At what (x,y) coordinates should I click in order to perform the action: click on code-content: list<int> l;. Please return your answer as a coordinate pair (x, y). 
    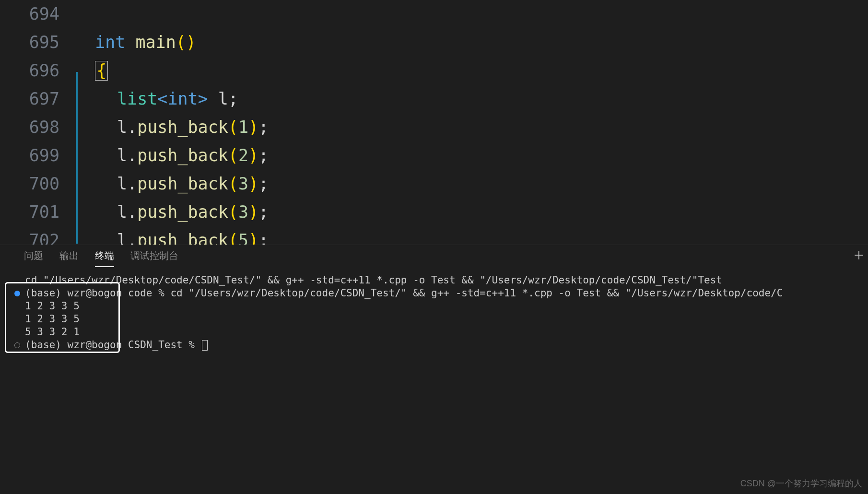
    Looking at the image, I should click on (156, 99).